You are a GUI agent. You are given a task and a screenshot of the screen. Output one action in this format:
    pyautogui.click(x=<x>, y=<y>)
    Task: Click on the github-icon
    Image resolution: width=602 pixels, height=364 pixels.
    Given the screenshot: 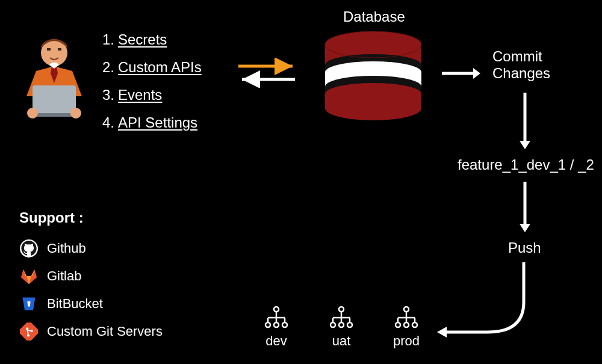 What is the action you would take?
    pyautogui.click(x=29, y=248)
    